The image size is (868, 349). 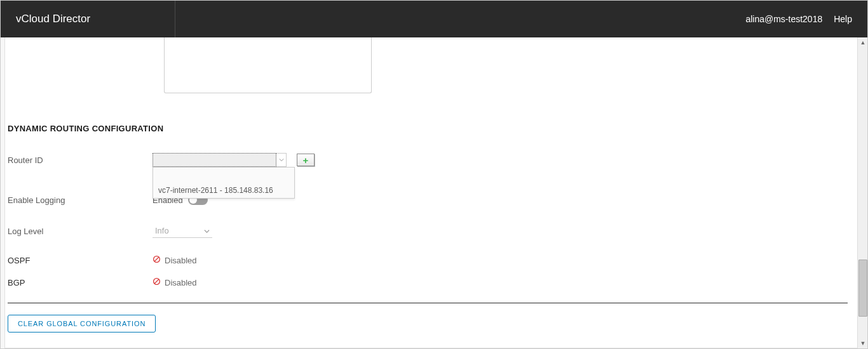 What do you see at coordinates (175, 282) in the screenshot?
I see `bgp-status: Disabled` at bounding box center [175, 282].